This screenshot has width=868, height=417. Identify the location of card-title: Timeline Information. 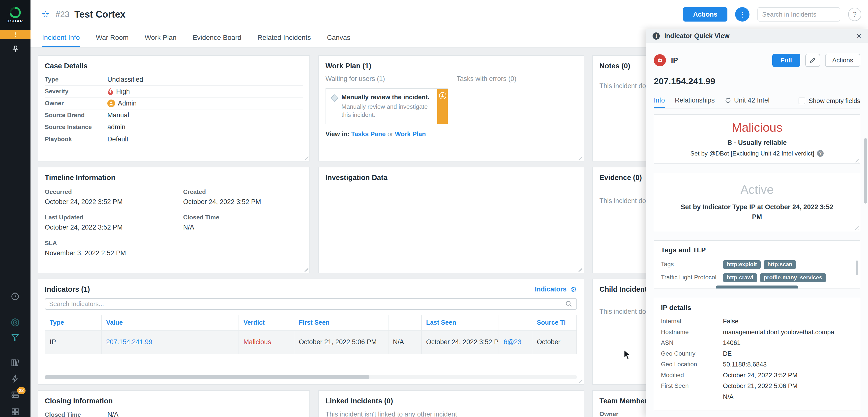
(174, 176).